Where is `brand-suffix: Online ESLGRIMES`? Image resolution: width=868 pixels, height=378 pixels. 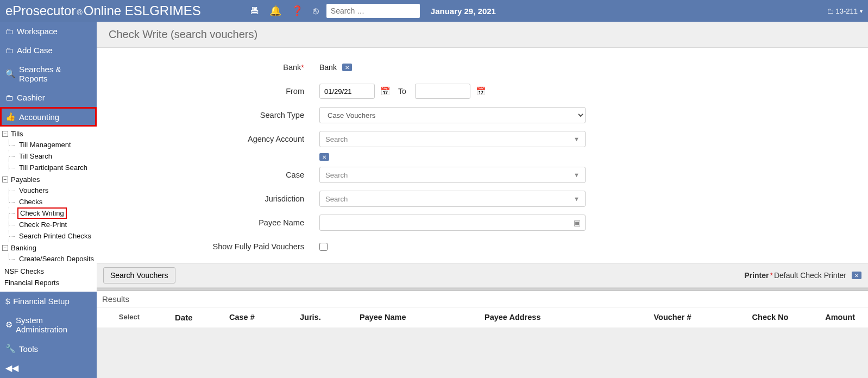
brand-suffix: Online ESLGRIMES is located at coordinates (142, 11).